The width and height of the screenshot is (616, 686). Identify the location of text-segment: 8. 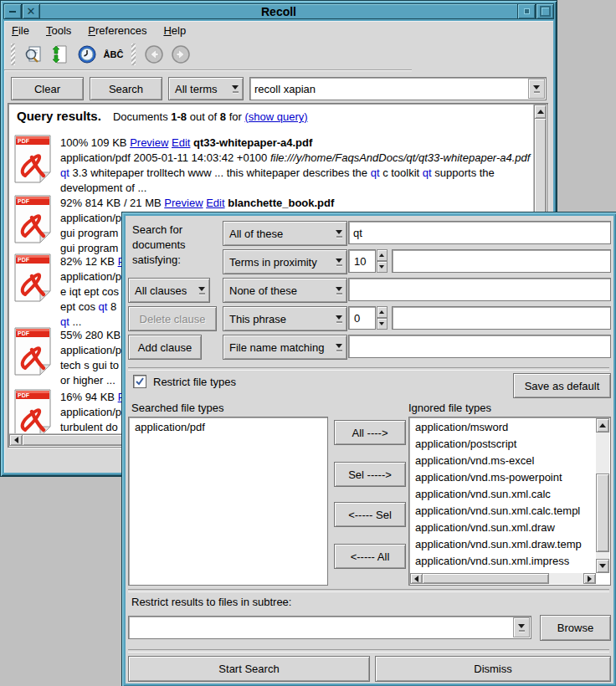
(223, 117).